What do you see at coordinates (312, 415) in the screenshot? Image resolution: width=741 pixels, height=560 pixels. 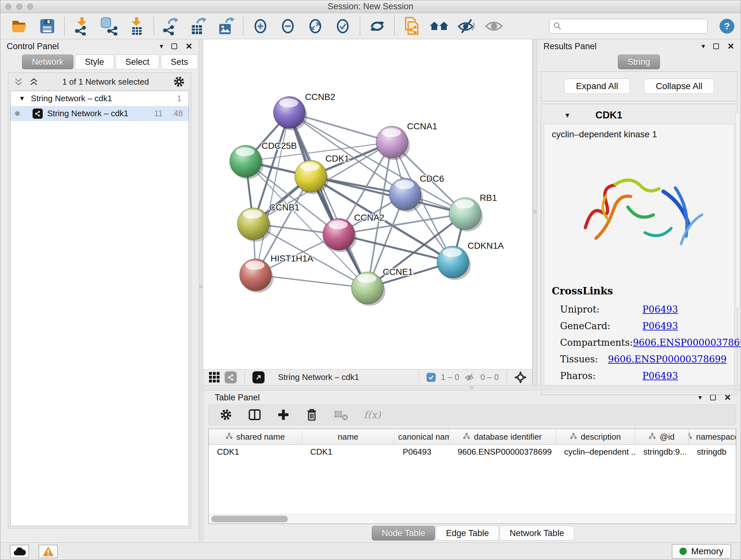 I see `delete-column-icon` at bounding box center [312, 415].